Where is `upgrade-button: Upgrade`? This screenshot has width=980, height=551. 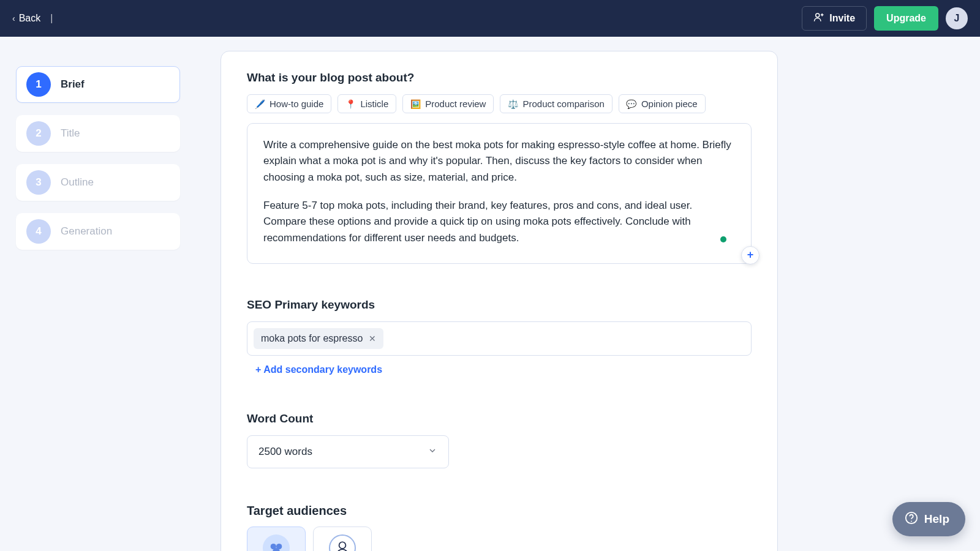 upgrade-button: Upgrade is located at coordinates (907, 18).